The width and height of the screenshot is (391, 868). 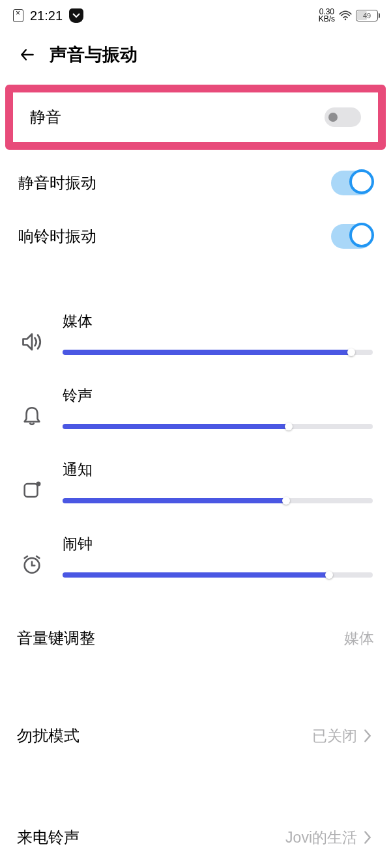 What do you see at coordinates (218, 544) in the screenshot?
I see `alarm-label: 闹钟` at bounding box center [218, 544].